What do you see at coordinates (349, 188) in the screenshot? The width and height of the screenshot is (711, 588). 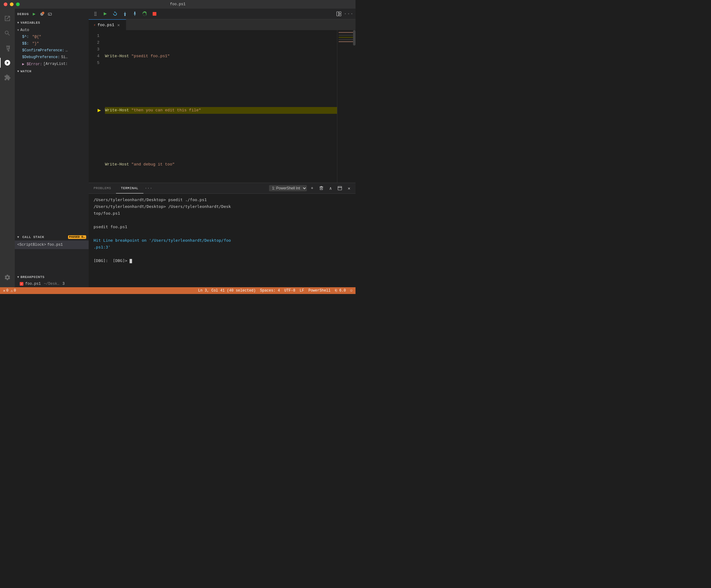 I see `close-panel-button: ✕` at bounding box center [349, 188].